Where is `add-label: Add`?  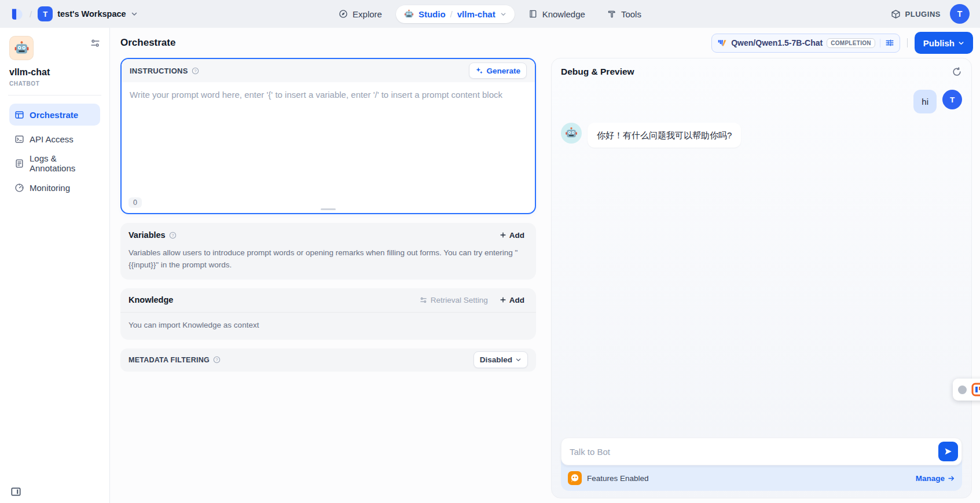 add-label: Add is located at coordinates (517, 300).